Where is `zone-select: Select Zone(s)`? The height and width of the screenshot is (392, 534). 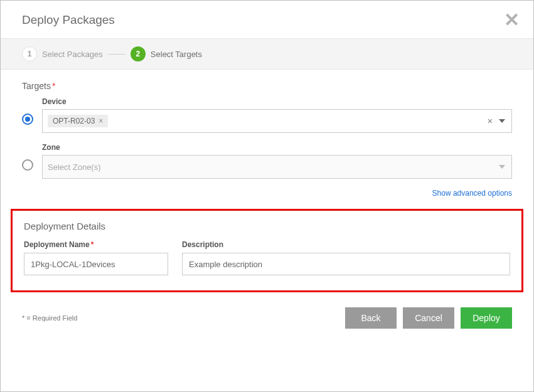
zone-select: Select Zone(s) is located at coordinates (277, 167).